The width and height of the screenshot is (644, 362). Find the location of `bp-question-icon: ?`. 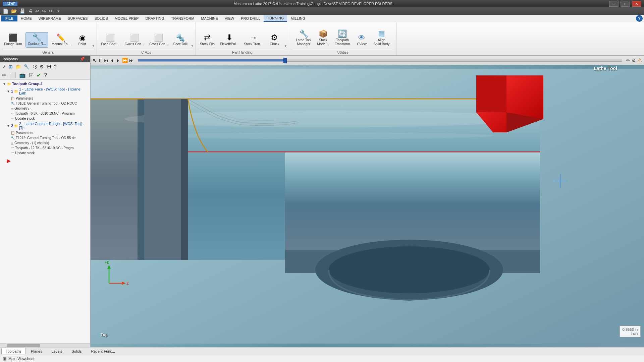

bp-question-icon: ? is located at coordinates (46, 75).